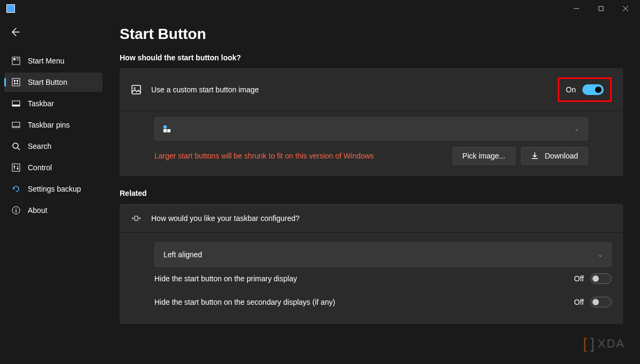 Image resolution: width=640 pixels, height=364 pixels. Describe the element at coordinates (53, 61) in the screenshot. I see `sidebar-item-start-menu: Start Menu` at that location.